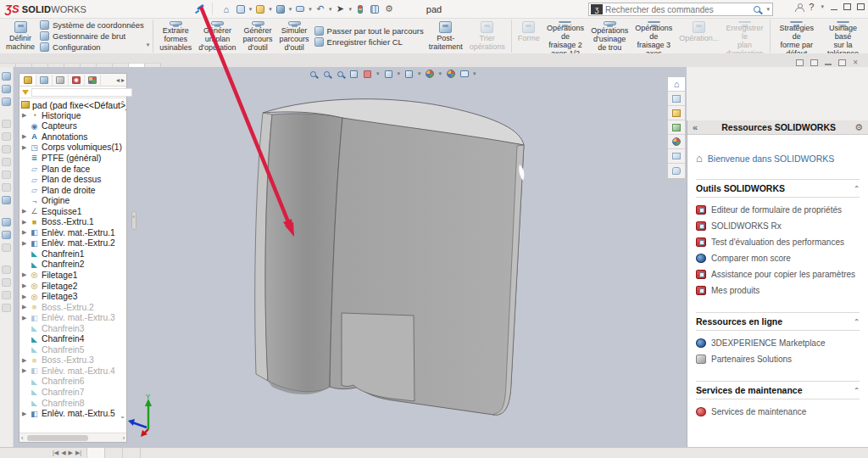 This screenshot has height=458, width=868. I want to click on panel-gear-icon: ⚙, so click(859, 127).